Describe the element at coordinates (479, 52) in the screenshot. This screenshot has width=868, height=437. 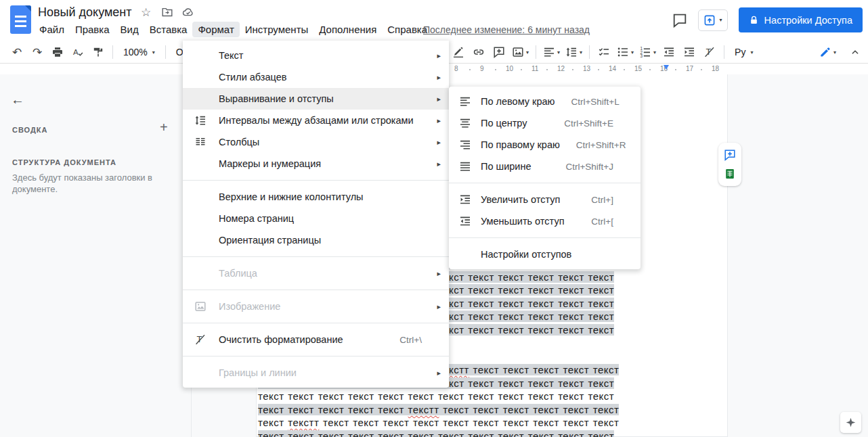
I see `insert-link-button` at that location.